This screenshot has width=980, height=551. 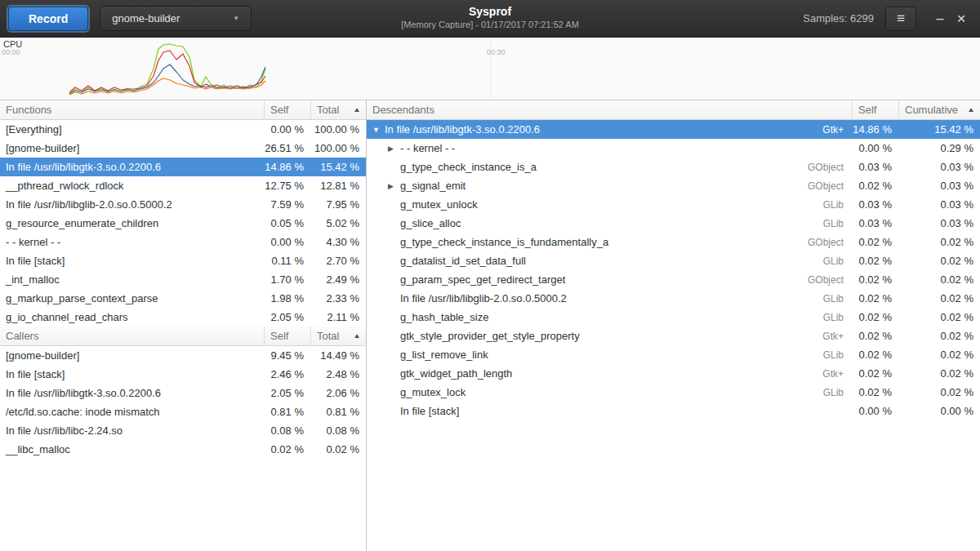 What do you see at coordinates (132, 204) in the screenshot?
I see `function-name-cell: In file /usr/lib/libglib-2.0.so.0.5000.2` at bounding box center [132, 204].